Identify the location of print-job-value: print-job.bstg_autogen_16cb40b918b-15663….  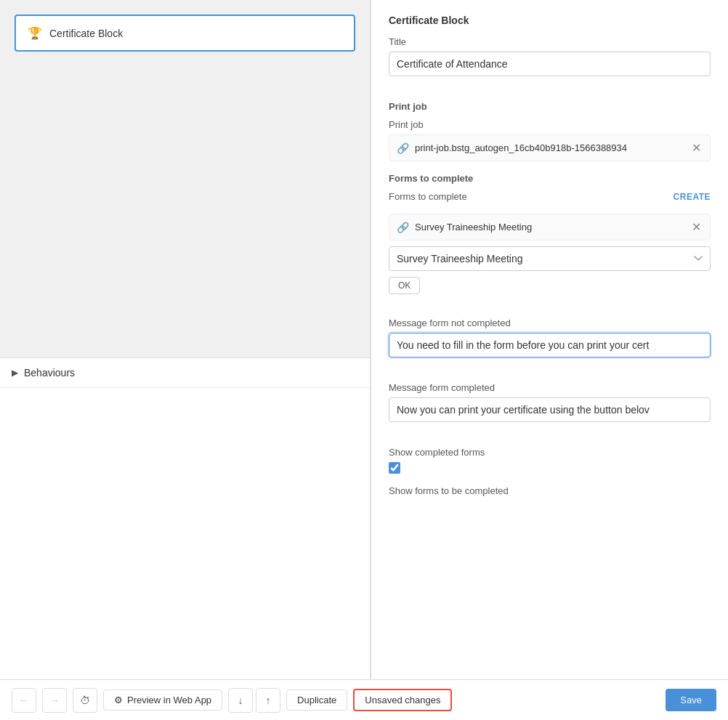
(549, 148).